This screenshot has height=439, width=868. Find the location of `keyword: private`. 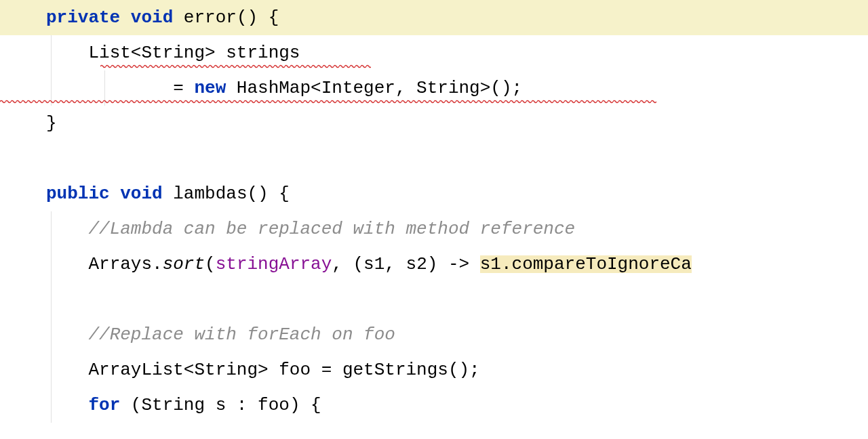

keyword: private is located at coordinates (83, 18).